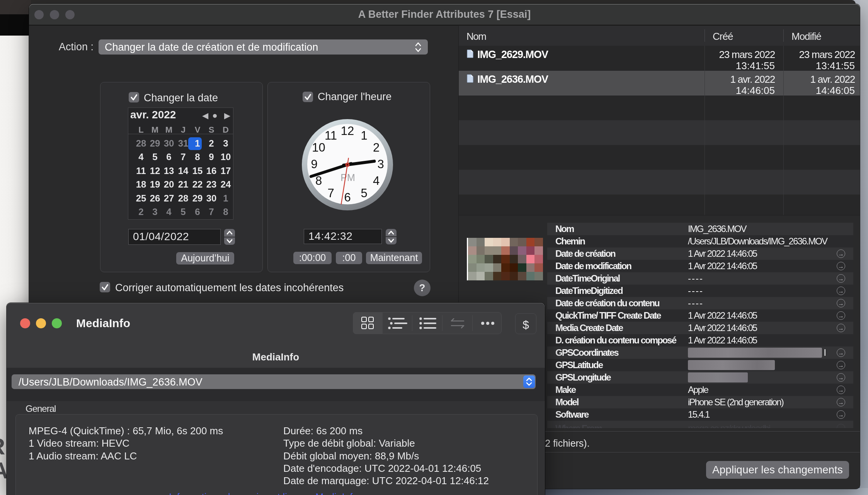  What do you see at coordinates (380, 164) in the screenshot?
I see `svg-text: 3` at bounding box center [380, 164].